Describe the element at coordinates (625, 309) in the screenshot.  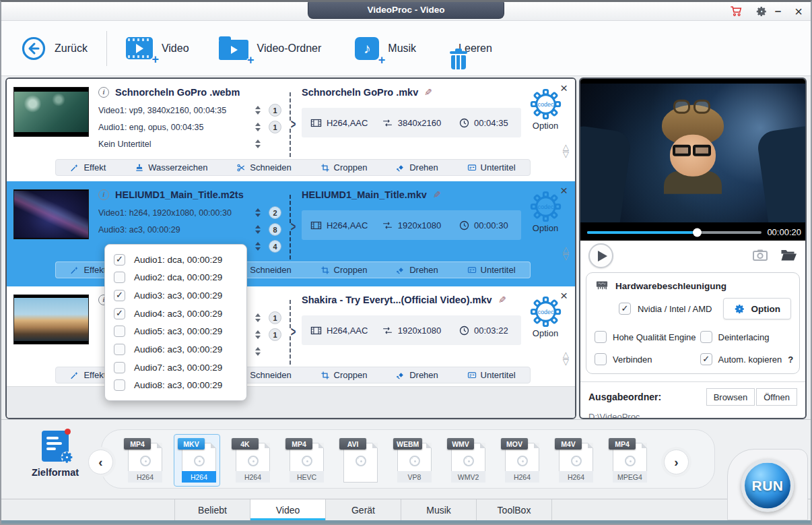
I see `gpu-checkbox: ✓` at that location.